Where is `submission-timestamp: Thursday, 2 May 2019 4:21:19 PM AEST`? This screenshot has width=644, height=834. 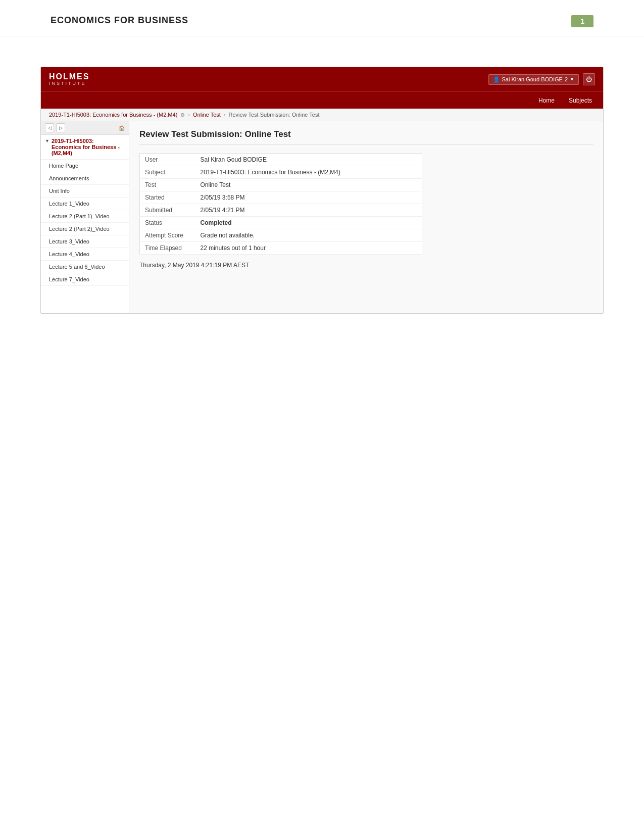 submission-timestamp: Thursday, 2 May 2019 4:21:19 PM AEST is located at coordinates (366, 265).